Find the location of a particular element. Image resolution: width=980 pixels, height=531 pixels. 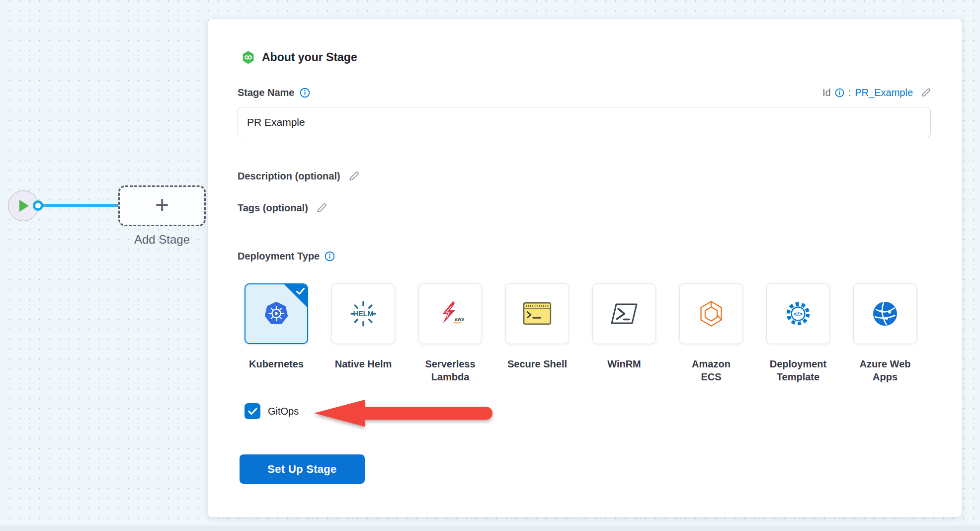

deployment-card-kubernetes is located at coordinates (276, 314).